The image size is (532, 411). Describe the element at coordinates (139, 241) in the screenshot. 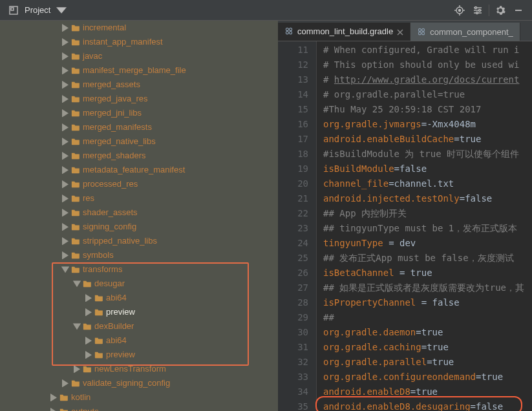

I see `tree-item-stripped_native_libs: stripped_native_libs` at that location.